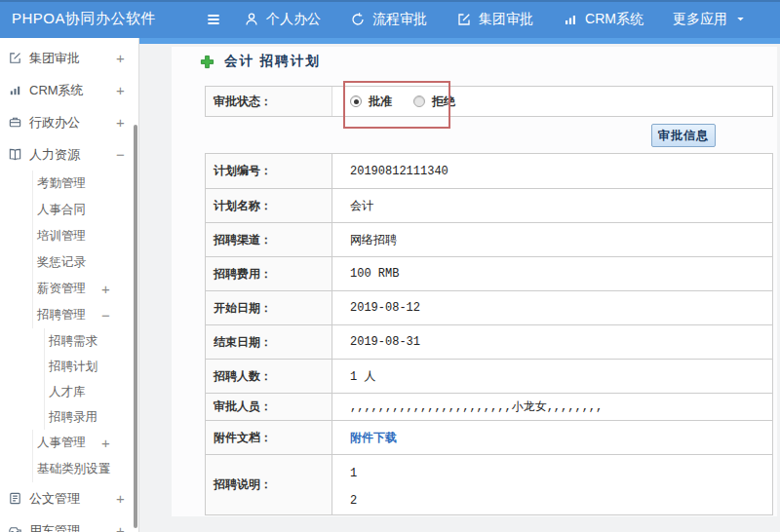 The height and width of the screenshot is (532, 780). What do you see at coordinates (553, 207) in the screenshot?
I see `field-value: 会计` at bounding box center [553, 207].